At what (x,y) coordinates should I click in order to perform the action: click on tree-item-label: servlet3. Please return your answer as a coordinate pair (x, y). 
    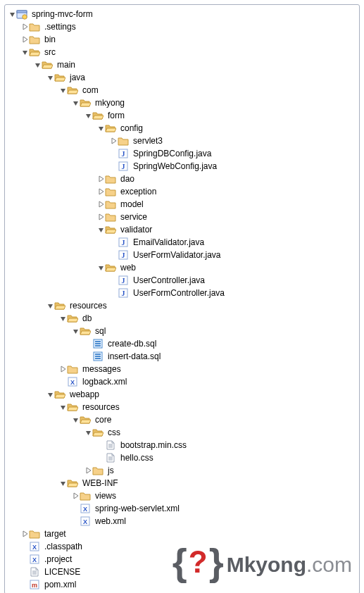
    Looking at the image, I should click on (148, 141).